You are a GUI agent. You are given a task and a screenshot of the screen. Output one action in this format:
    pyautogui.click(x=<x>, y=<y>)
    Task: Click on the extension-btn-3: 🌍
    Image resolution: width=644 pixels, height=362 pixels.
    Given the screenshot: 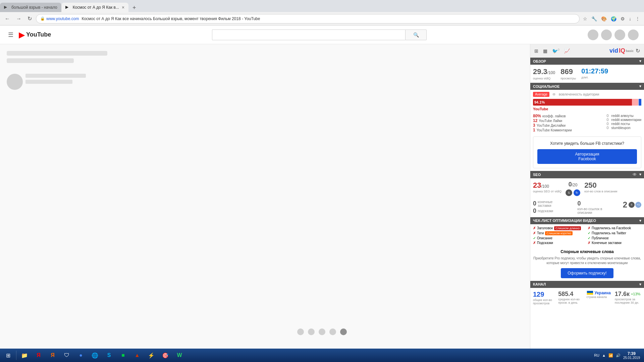 What is the action you would take?
    pyautogui.click(x=614, y=19)
    